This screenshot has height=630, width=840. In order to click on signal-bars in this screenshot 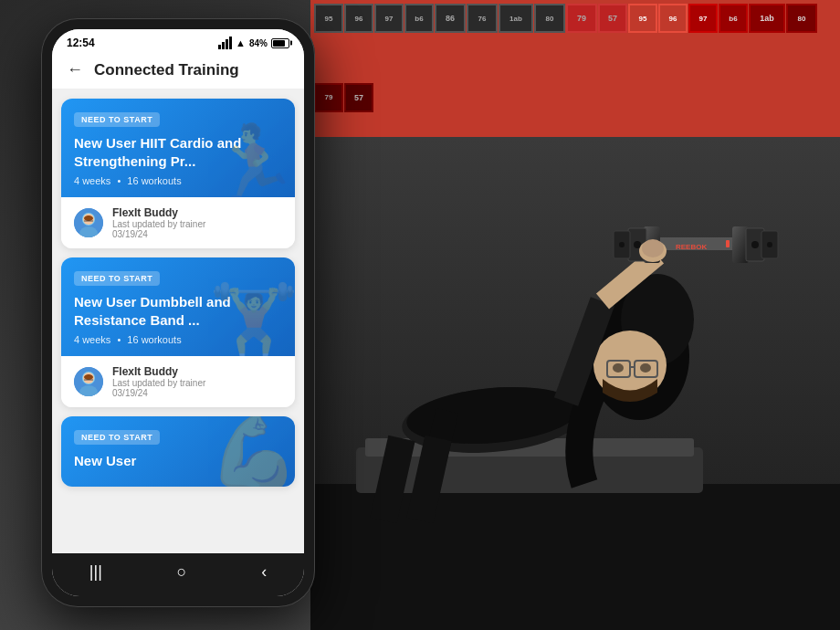, I will do `click(225, 43)`.